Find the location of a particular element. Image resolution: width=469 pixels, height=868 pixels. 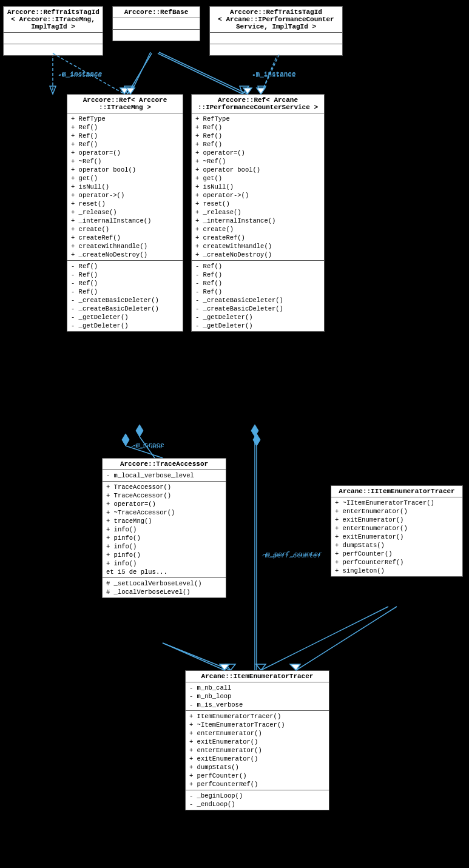

row: + ItemEnumeratorTracer() is located at coordinates (257, 716).